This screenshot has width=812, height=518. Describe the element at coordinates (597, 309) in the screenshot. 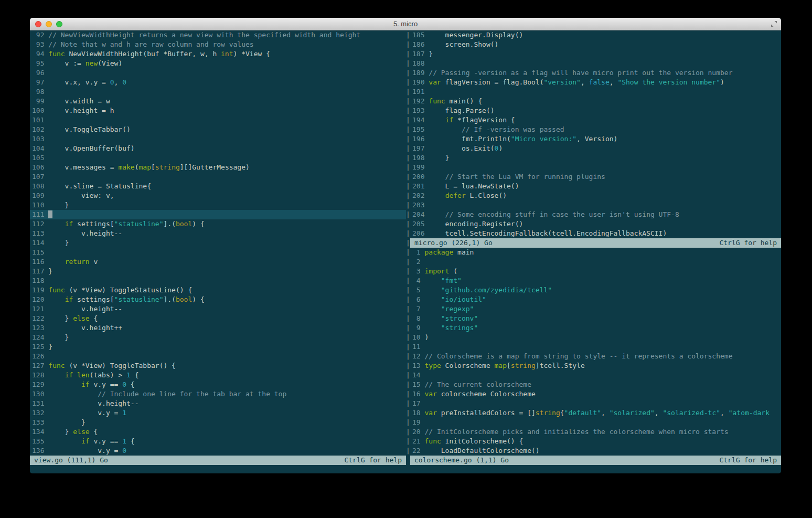

I see `code-line: 7 "regexp"` at that location.